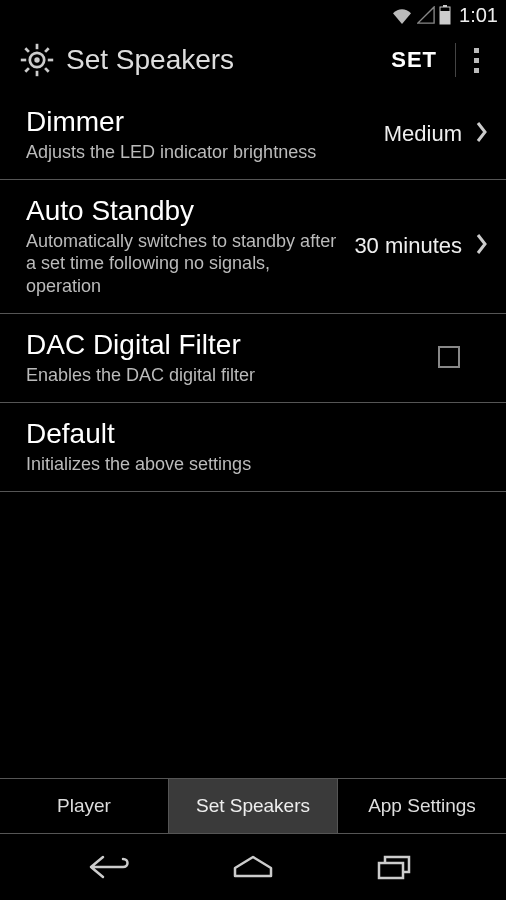  I want to click on setting-default: Default Initializes the above settings, so click(253, 448).